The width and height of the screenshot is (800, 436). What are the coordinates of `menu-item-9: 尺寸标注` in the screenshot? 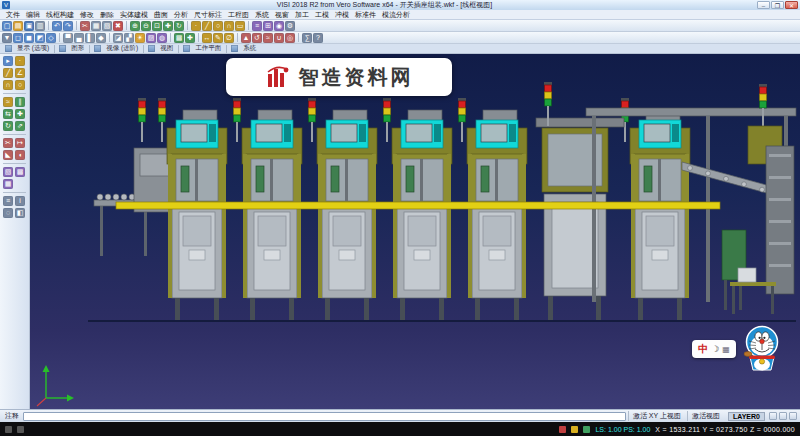 It's located at (208, 15).